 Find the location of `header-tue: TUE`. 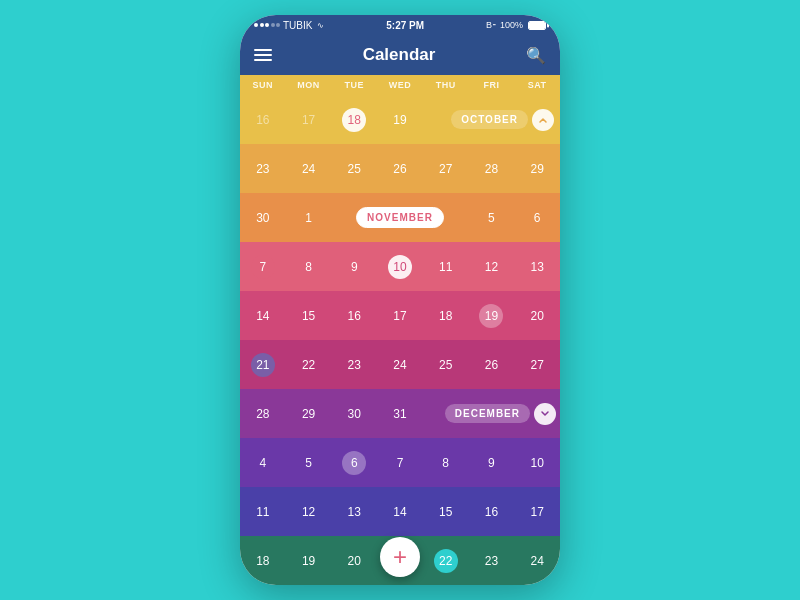

header-tue: TUE is located at coordinates (354, 85).